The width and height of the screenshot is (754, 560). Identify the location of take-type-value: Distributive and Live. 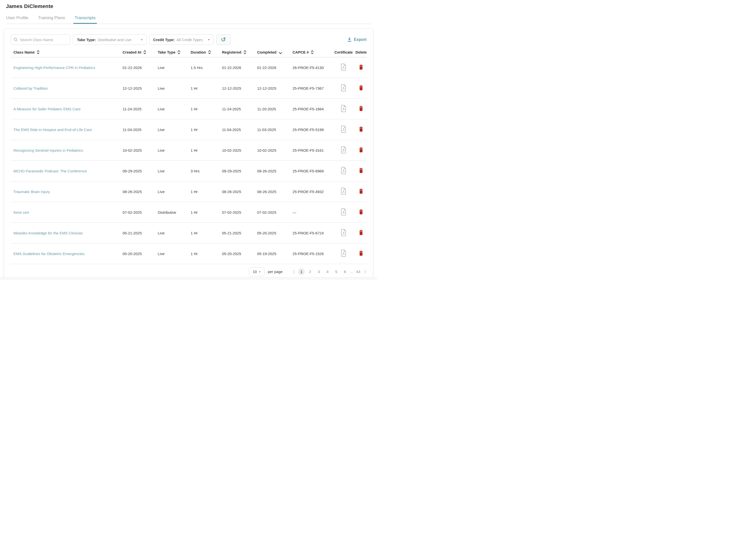
(115, 40).